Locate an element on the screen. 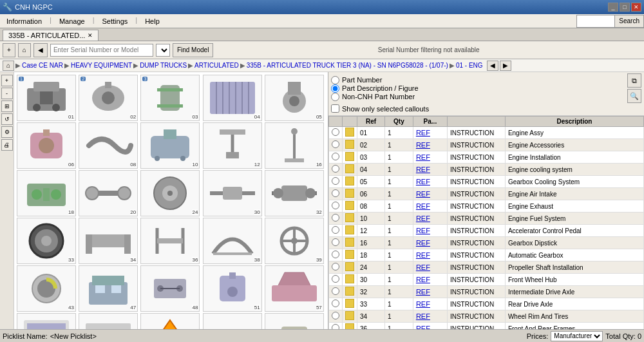 The width and height of the screenshot is (644, 342). diagram-cell: 36 is located at coordinates (170, 241).